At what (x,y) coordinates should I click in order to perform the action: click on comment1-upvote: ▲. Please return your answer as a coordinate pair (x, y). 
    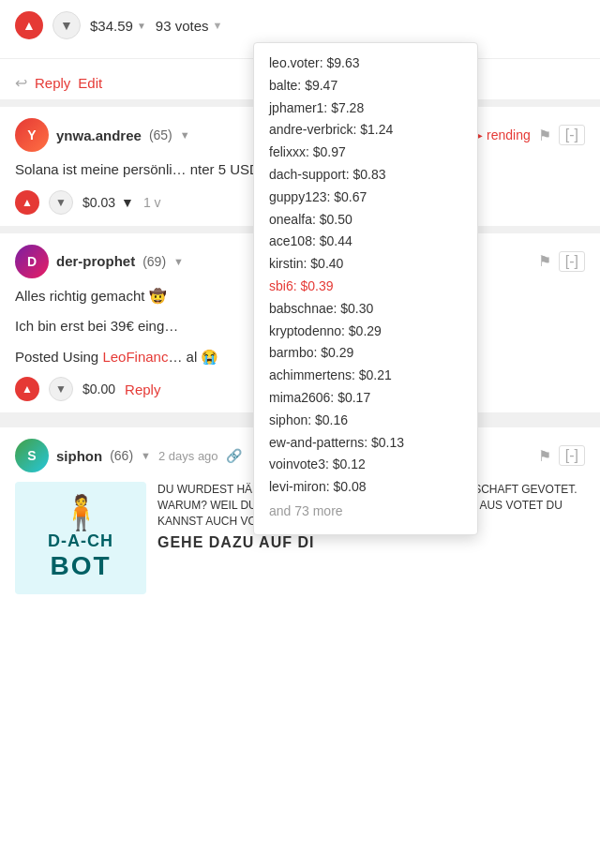
    Looking at the image, I should click on (27, 202).